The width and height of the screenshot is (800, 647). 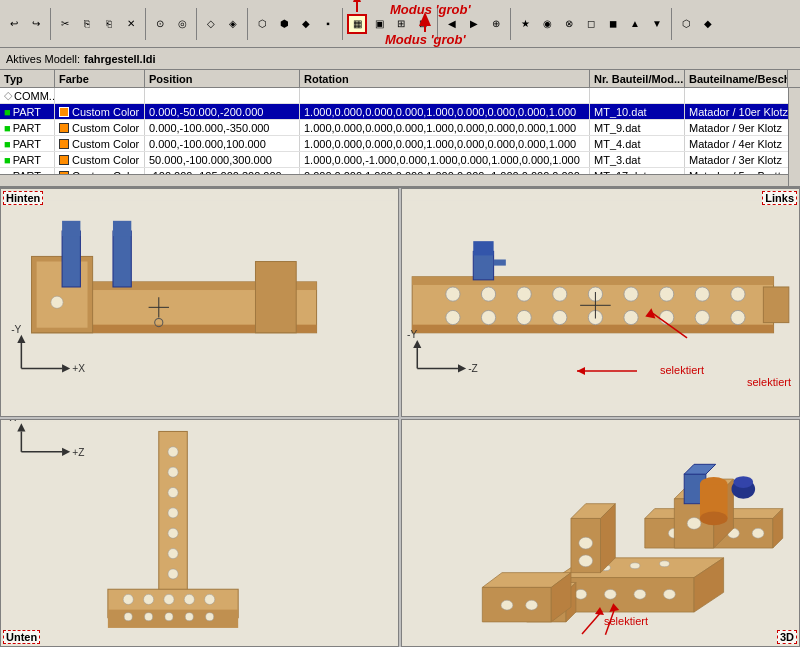 What do you see at coordinates (591, 24) in the screenshot?
I see `tb-btn-21: ◻` at bounding box center [591, 24].